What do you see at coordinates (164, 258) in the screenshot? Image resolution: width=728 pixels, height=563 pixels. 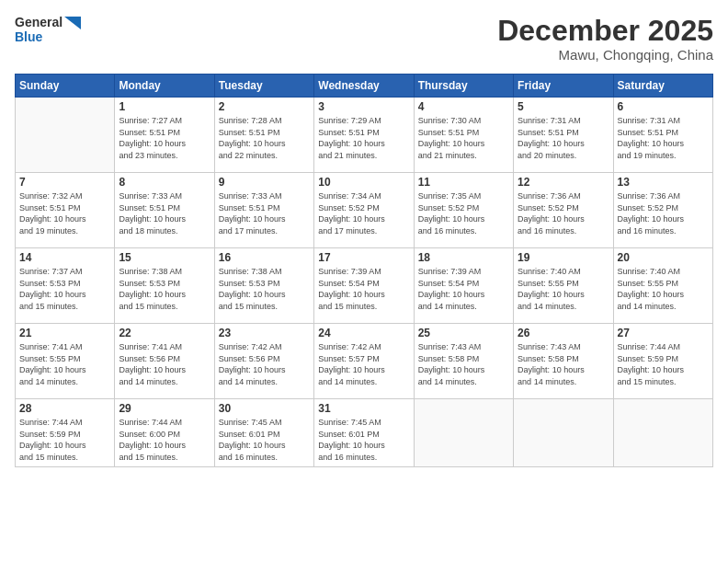 I see `day-number: 15` at bounding box center [164, 258].